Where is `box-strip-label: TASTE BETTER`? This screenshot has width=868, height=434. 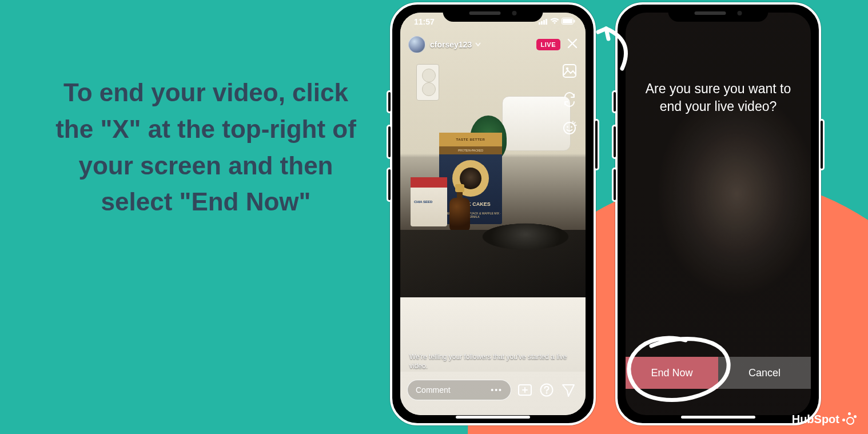
box-strip-label: TASTE BETTER is located at coordinates (471, 140).